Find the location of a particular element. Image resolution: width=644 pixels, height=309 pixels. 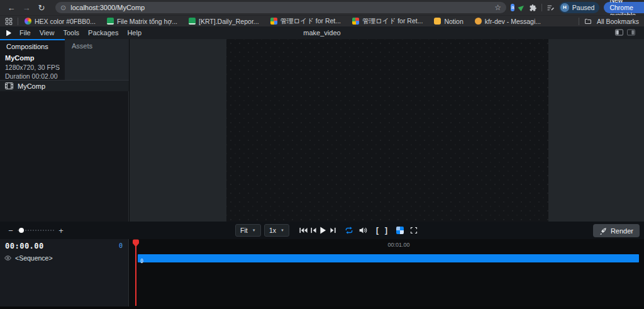

toggle-right-panel-icon is located at coordinates (631, 33).